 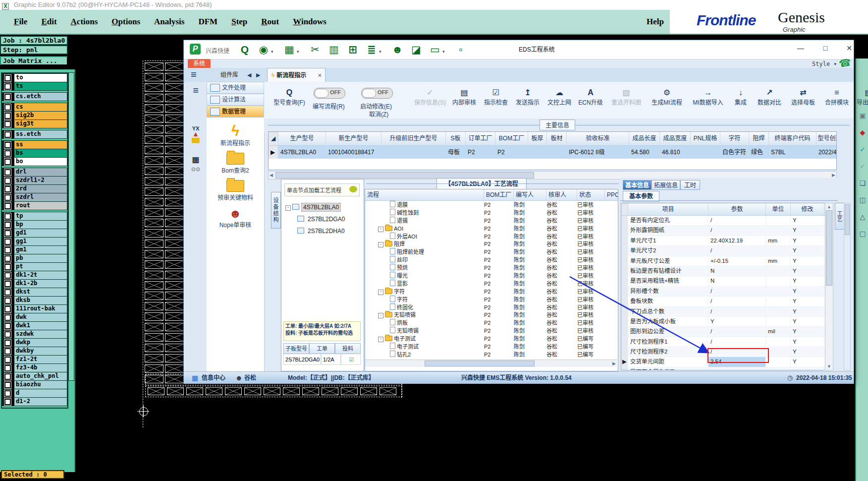 I want to click on tool-item-3: 预审关键物料, so click(x=235, y=190).